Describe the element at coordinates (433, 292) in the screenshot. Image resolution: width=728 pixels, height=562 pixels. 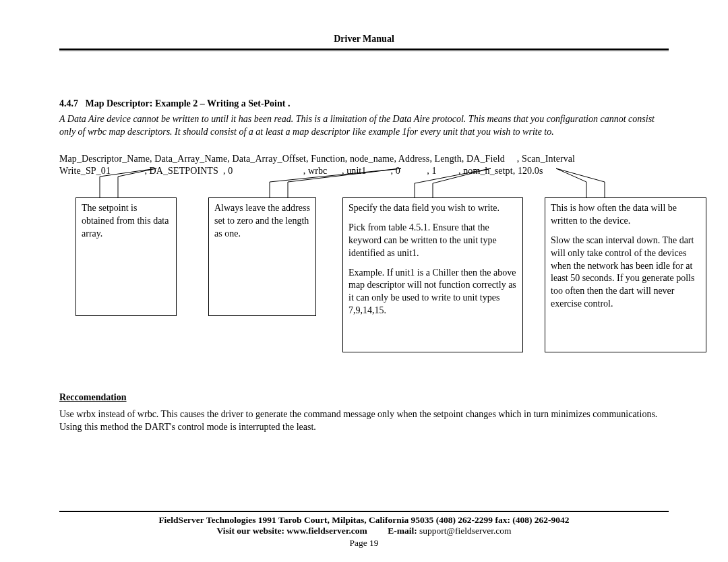
I see `callout-text-p3: Example. If unit1 is a Chiller then the …` at that location.